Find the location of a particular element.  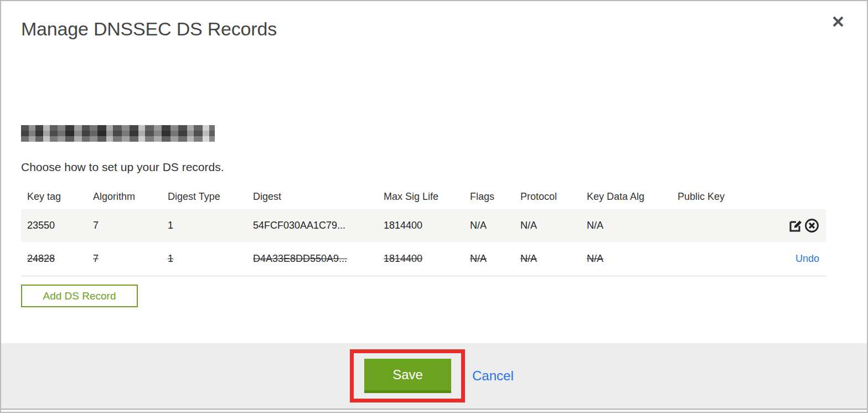

col-header-max-sig-life: Max Sig Life is located at coordinates (421, 197).